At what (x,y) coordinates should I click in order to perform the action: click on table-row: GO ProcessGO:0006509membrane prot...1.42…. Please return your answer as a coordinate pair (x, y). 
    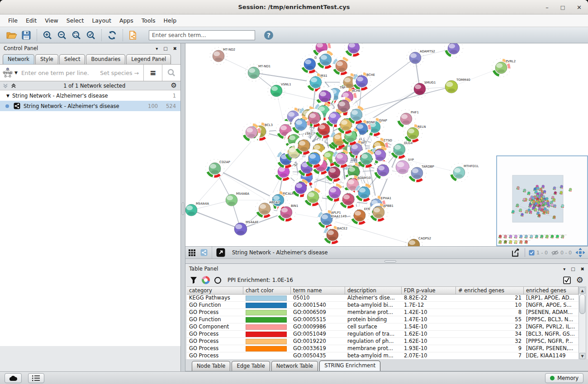
    Looking at the image, I should click on (383, 313).